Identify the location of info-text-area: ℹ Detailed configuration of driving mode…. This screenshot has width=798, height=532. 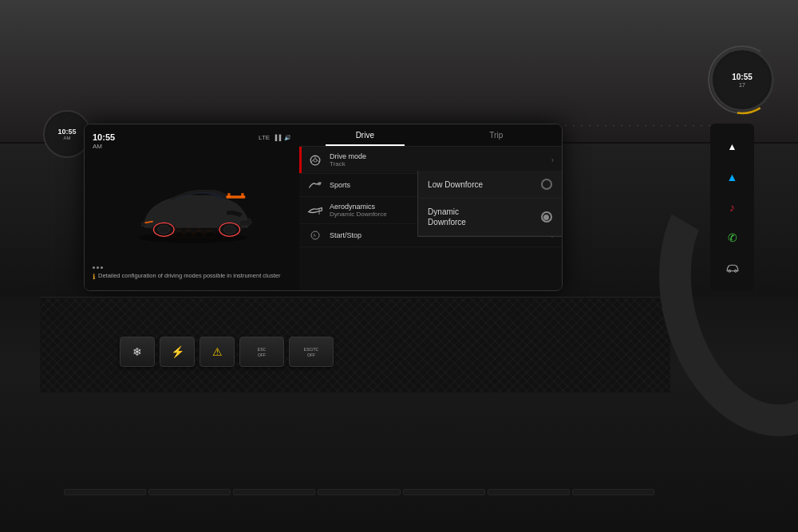
(192, 278).